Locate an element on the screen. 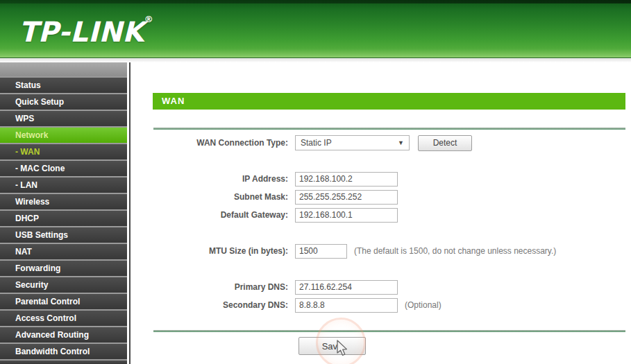  sidebar-item-network: Network is located at coordinates (64, 135).